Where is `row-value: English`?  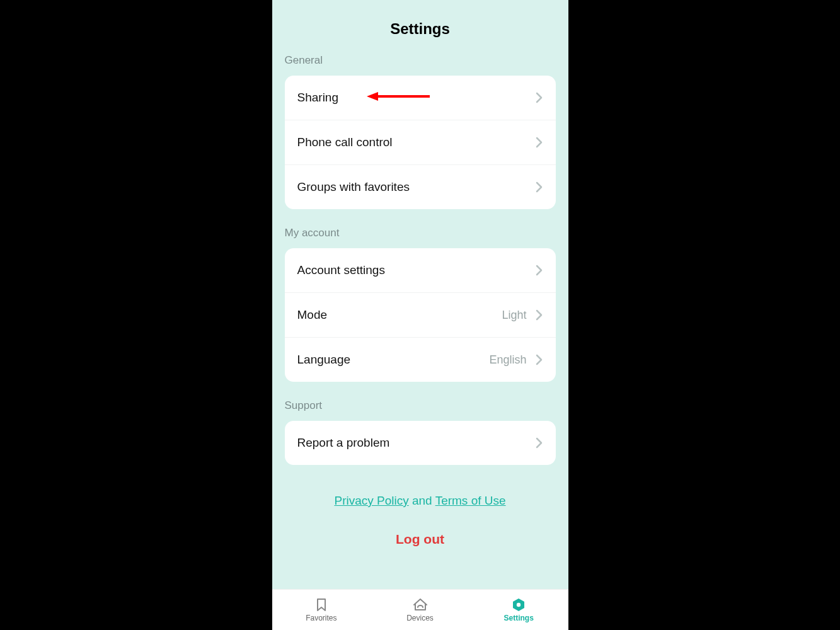
row-value: English is located at coordinates (508, 360).